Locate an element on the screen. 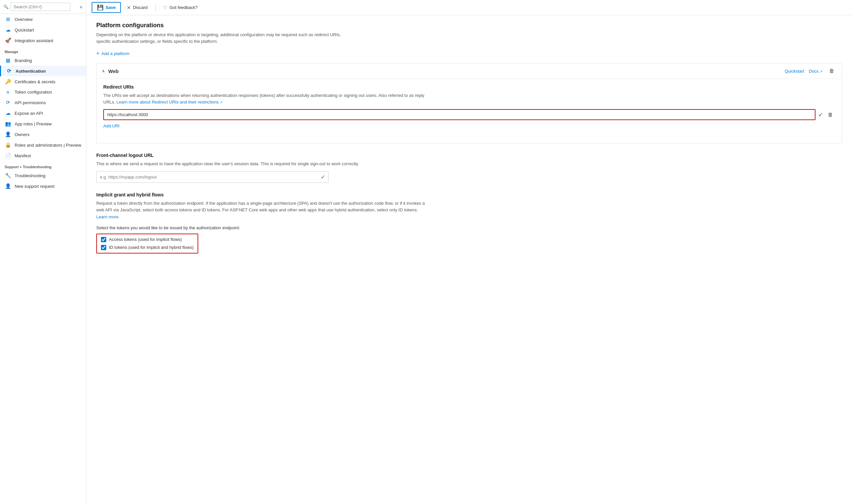 The width and height of the screenshot is (852, 504). save-label: Save is located at coordinates (111, 7).